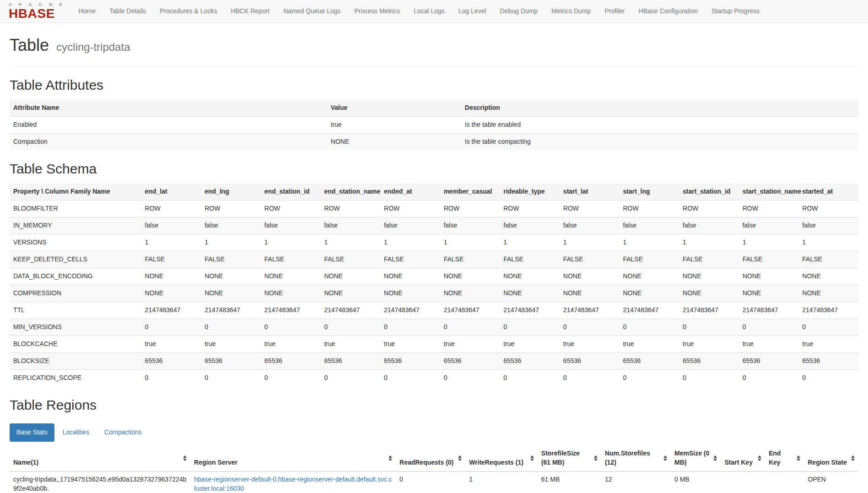  Describe the element at coordinates (695, 459) in the screenshot. I see `regions-header-mem_size: MemSize (0 MB)` at that location.